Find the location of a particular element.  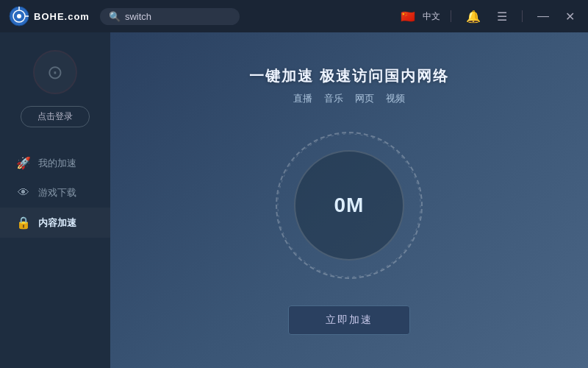

notification-icon: 🔔 is located at coordinates (473, 16).